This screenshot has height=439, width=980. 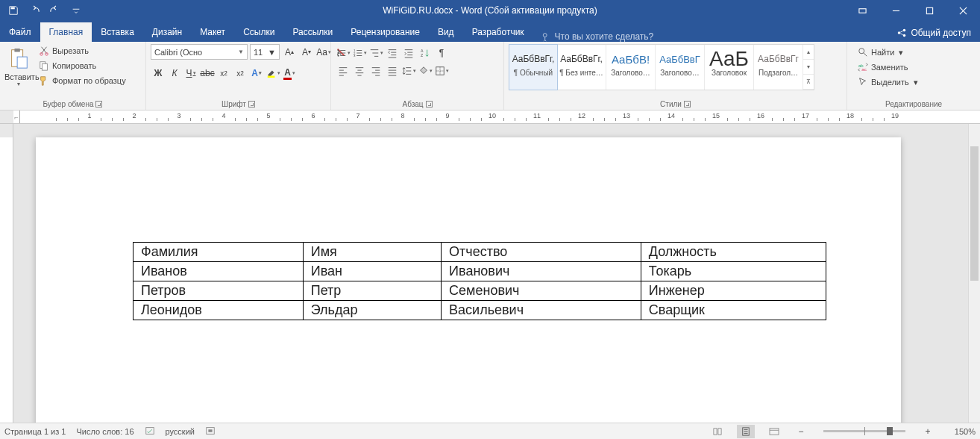 I want to click on table-row: ИвановИванИвановичТокарь, so click(x=480, y=272).